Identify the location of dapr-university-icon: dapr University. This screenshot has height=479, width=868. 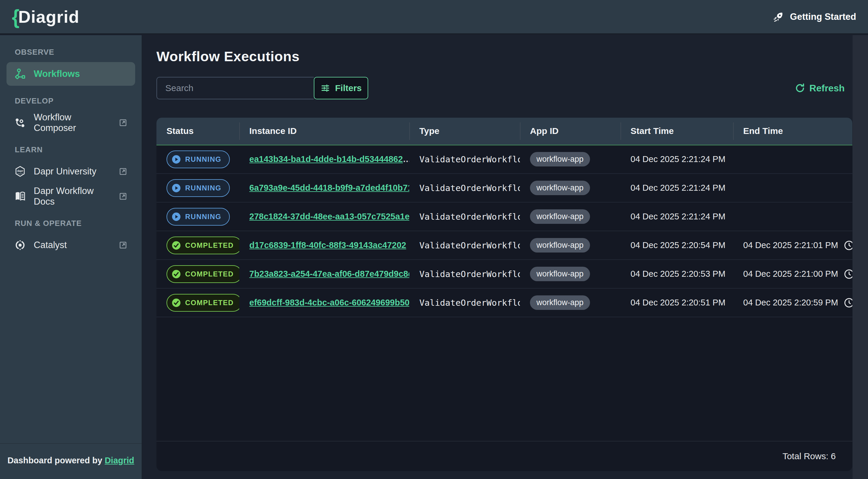
(20, 172).